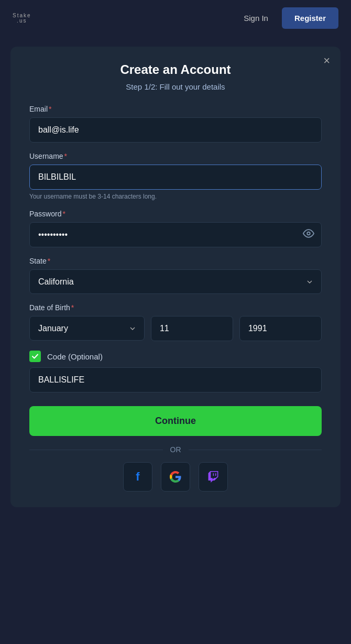  Describe the element at coordinates (176, 282) in the screenshot. I see `state-select: AlabamaAlaskaArizonaArkansasCaliforniaCo…` at that location.